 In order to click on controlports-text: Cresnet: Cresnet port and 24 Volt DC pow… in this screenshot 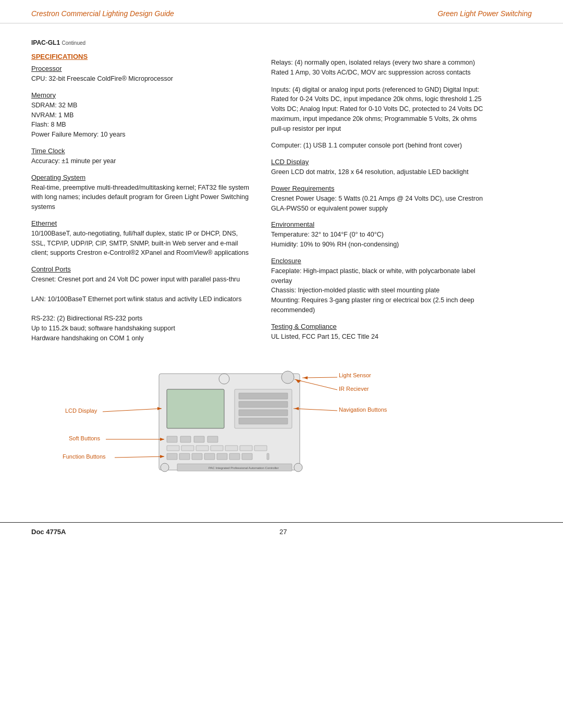, I will do `click(141, 309)`.